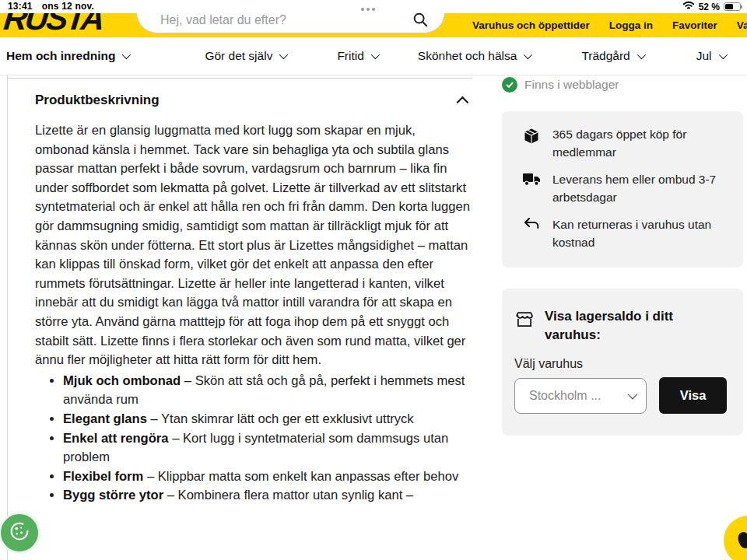 The image size is (747, 560). I want to click on check-circle-icon, so click(510, 85).